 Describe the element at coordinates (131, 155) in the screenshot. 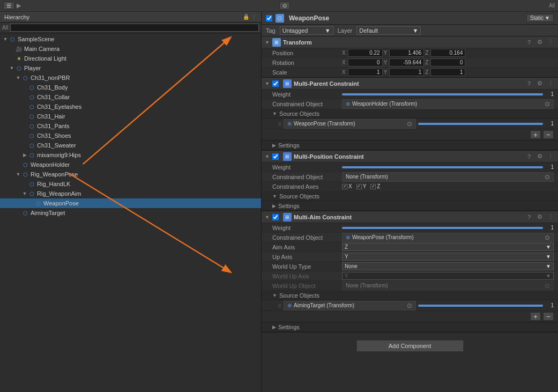

I see `tree-item-mixamorig-hips: ▶ ⬡ mixamorig9:Hips` at that location.